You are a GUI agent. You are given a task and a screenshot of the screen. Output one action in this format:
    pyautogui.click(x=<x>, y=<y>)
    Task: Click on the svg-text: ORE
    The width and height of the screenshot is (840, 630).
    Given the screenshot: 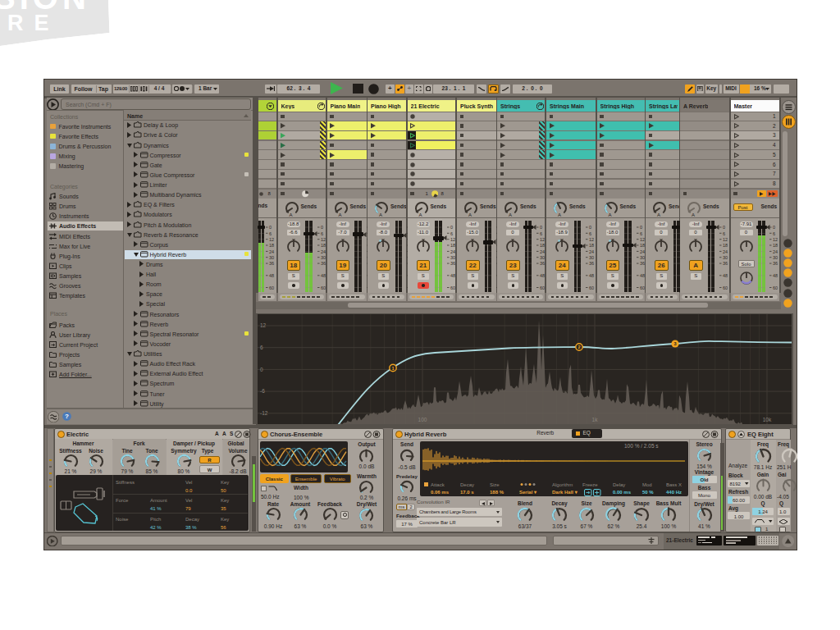 What is the action you would take?
    pyautogui.click(x=30, y=23)
    